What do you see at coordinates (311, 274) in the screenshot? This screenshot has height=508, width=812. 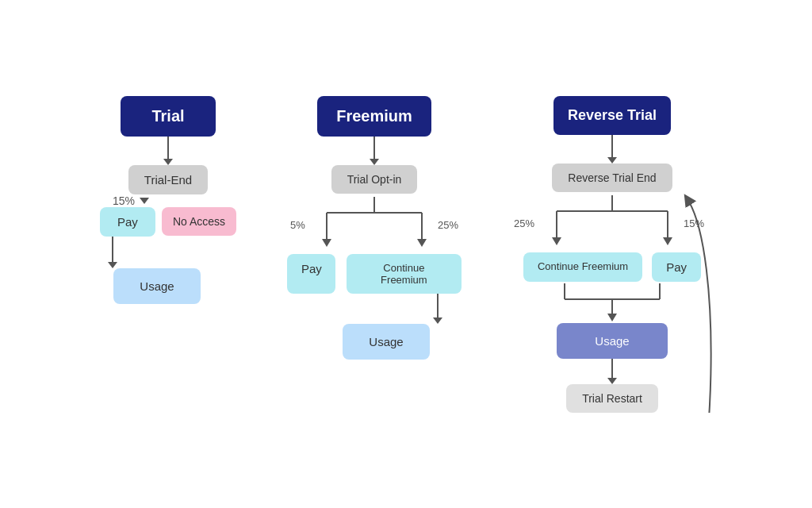 I see `freemium-pay-node: Pay` at bounding box center [311, 274].